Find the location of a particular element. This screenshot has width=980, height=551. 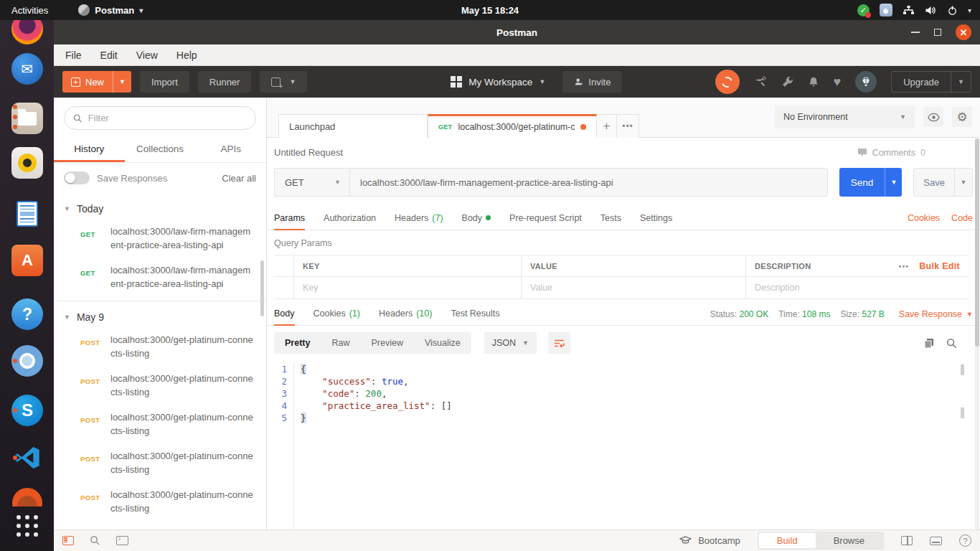

request-title: Untitled Request is located at coordinates (308, 152).